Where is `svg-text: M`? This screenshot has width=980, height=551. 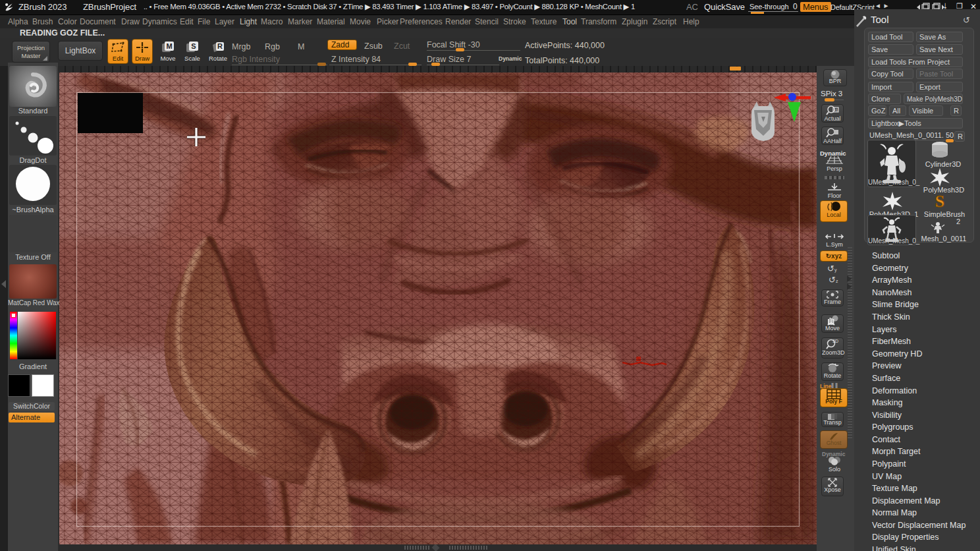
svg-text: M is located at coordinates (169, 46).